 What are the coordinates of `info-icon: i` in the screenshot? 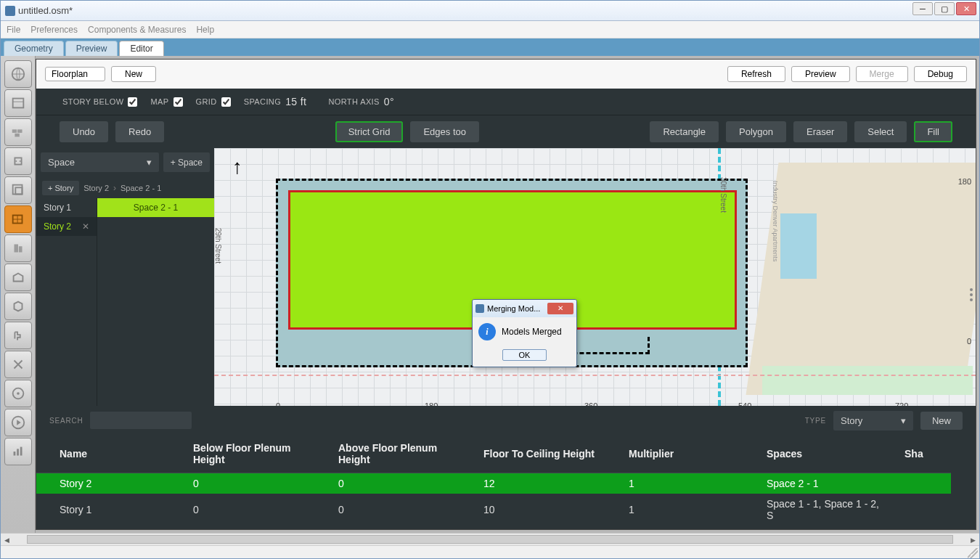 It's located at (487, 332).